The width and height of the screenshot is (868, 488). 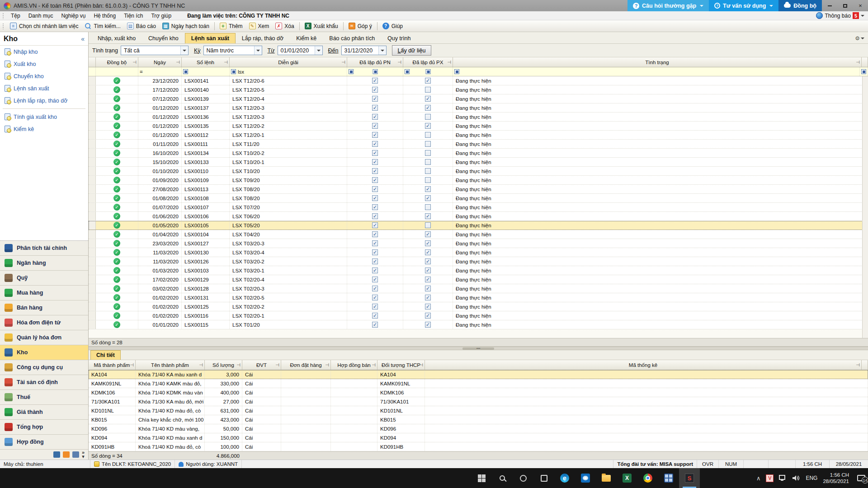 I want to click on tray-expand-icon: ∧, so click(x=759, y=478).